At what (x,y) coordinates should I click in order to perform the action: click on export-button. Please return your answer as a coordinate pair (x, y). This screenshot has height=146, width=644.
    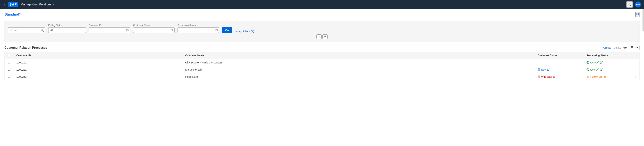
    Looking at the image, I should click on (638, 14).